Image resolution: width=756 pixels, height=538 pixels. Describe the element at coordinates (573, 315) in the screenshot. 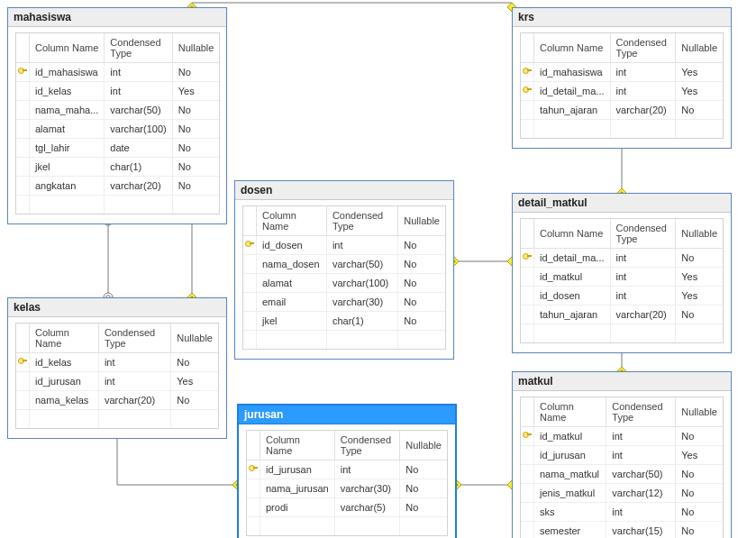

I see `column-name: tahun_ajaran` at that location.